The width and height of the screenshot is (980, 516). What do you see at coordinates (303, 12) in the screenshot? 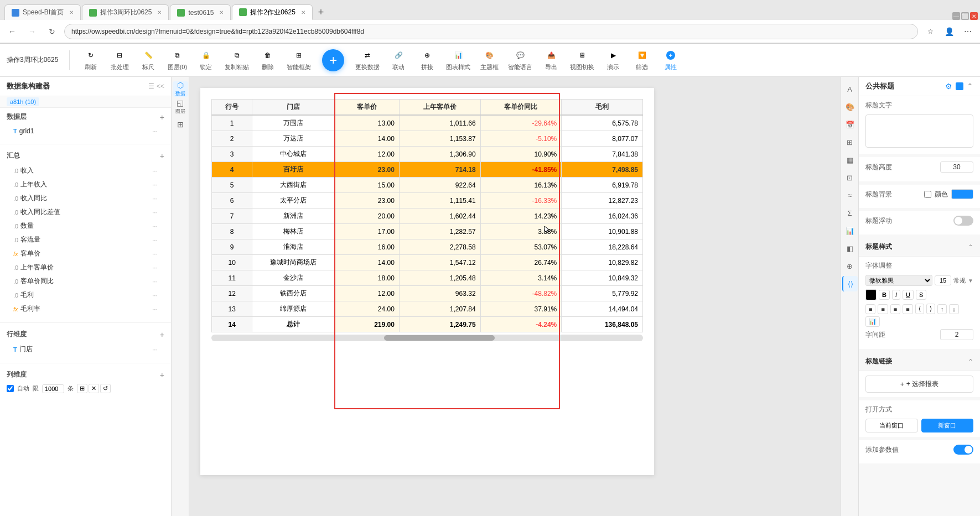
I see `tab-close-op2: ✕` at bounding box center [303, 12].